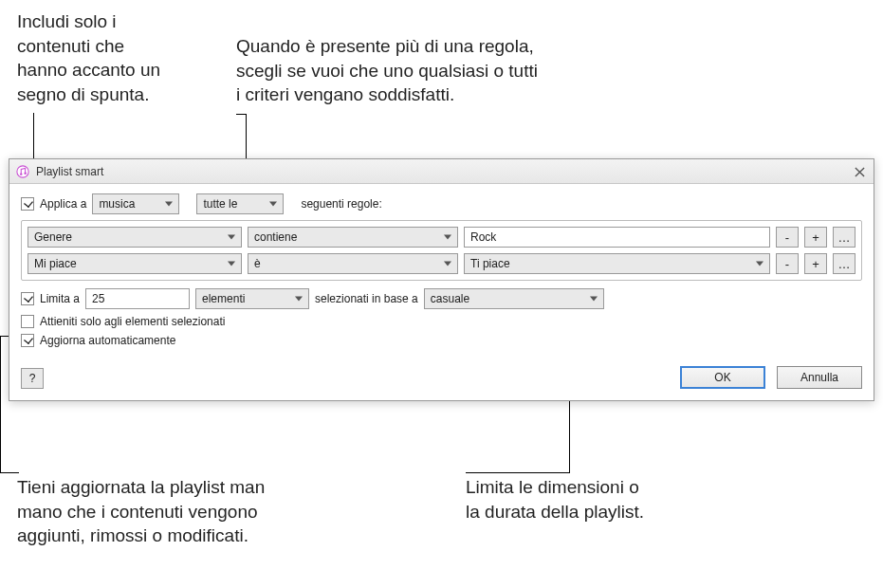 The height and width of the screenshot is (588, 883). What do you see at coordinates (60, 299) in the screenshot?
I see `limit-label: Limita a` at bounding box center [60, 299].